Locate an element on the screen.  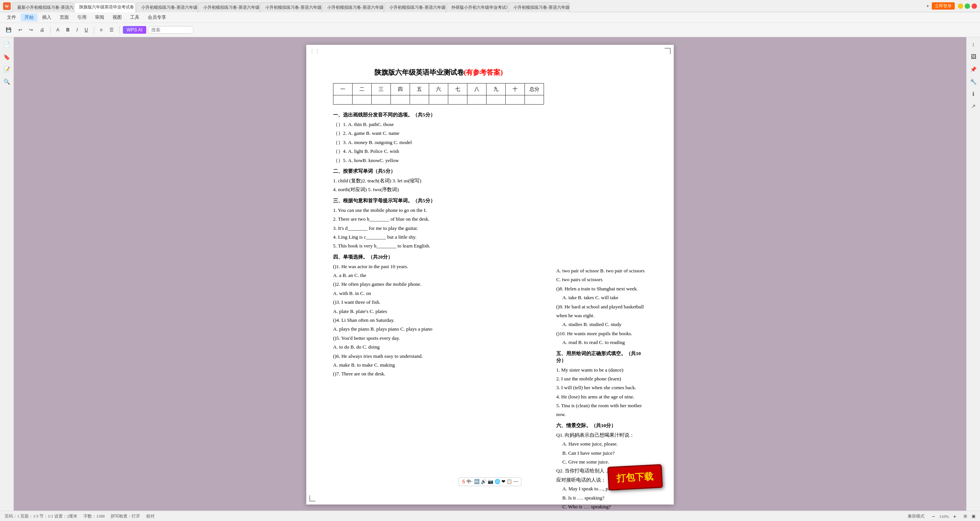
close-button is located at coordinates (974, 6).